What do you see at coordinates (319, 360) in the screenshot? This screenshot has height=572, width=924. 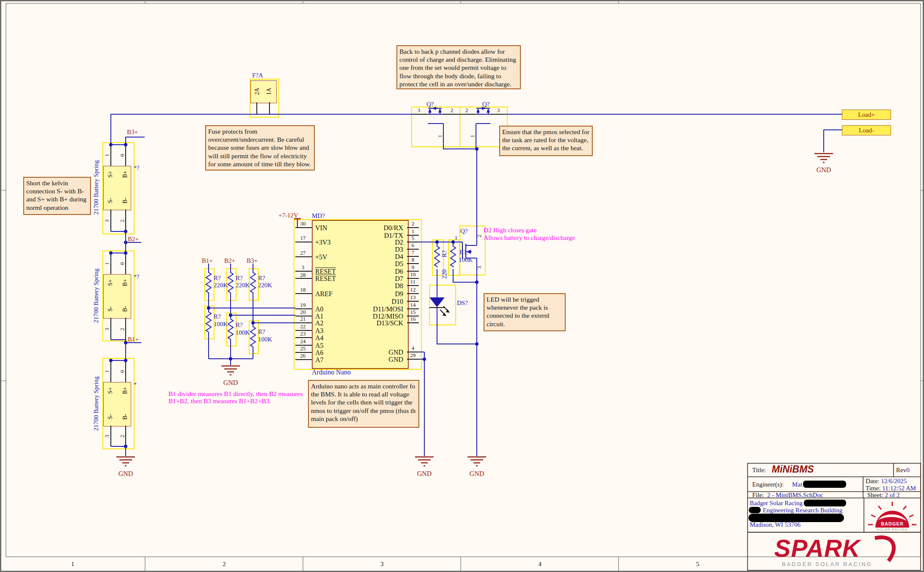 I see `pin-name-a7: A7` at bounding box center [319, 360].